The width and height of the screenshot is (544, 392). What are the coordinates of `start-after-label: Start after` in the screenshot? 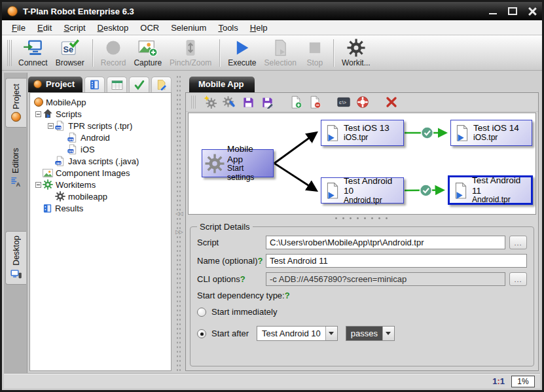 It's located at (230, 334).